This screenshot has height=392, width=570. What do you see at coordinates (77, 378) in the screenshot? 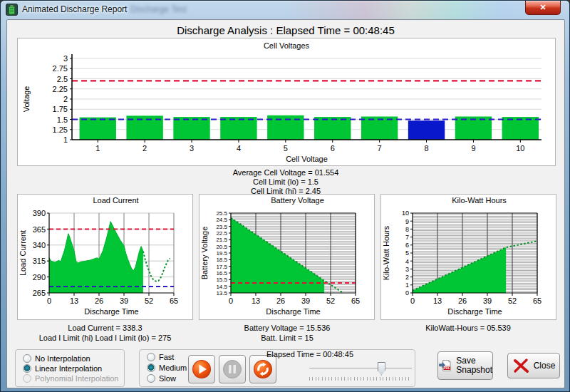
I see `radio-label: Polynomial Interpolation` at bounding box center [77, 378].